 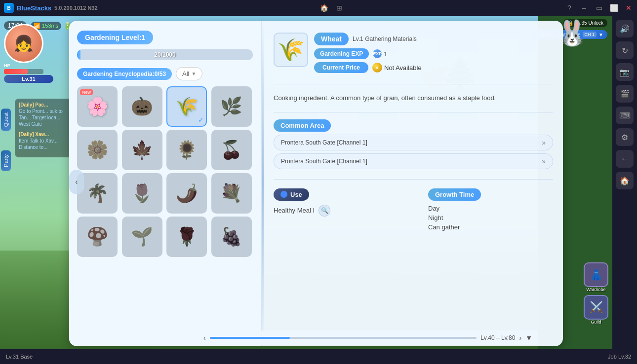 What do you see at coordinates (187, 150) in the screenshot?
I see `item-cell-6: 🌻` at bounding box center [187, 150].